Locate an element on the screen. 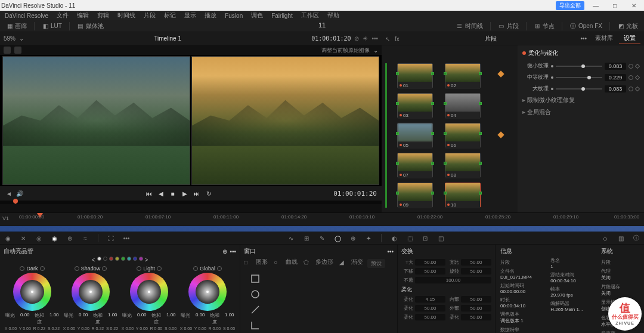 This screenshot has height=333, width=644. magic-mask-icon: ✦ is located at coordinates (369, 238).